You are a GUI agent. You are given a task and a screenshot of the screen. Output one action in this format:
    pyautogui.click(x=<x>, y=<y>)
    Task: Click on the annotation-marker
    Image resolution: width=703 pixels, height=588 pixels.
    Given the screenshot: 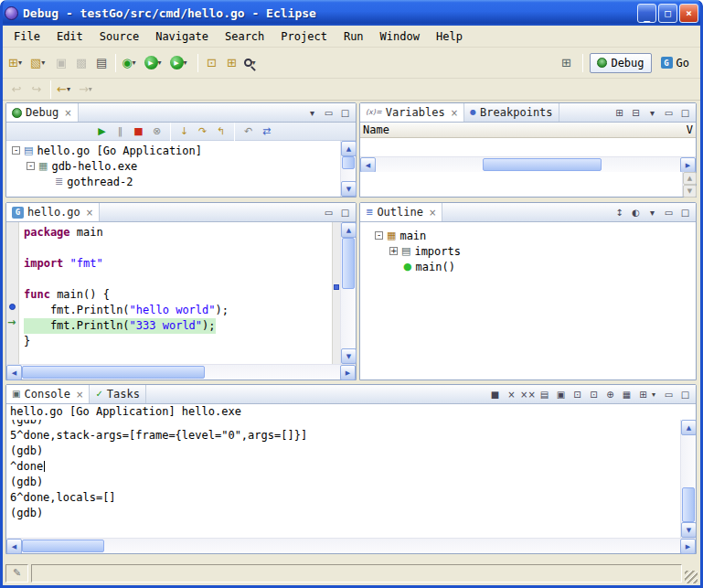 What is the action you would take?
    pyautogui.click(x=336, y=287)
    